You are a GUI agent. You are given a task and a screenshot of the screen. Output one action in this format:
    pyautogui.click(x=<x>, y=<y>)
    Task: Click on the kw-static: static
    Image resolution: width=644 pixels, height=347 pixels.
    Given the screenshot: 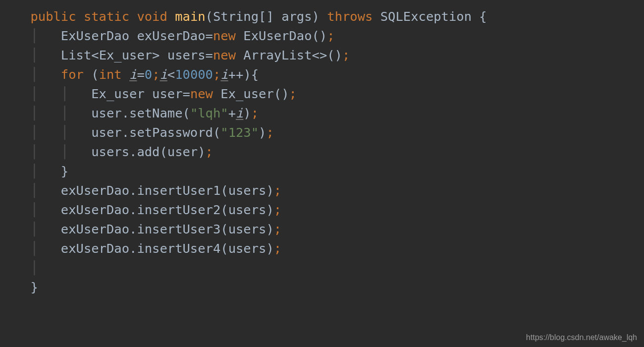 What is the action you would take?
    pyautogui.click(x=107, y=16)
    